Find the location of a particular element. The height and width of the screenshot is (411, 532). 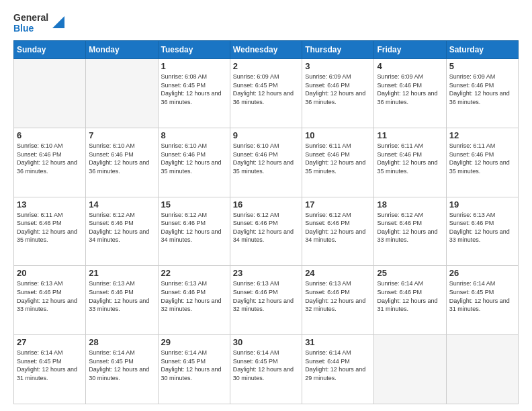

calendar-cell: 10Sunrise: 6:11 AMSunset: 6:46 PMDayligh… is located at coordinates (339, 163).